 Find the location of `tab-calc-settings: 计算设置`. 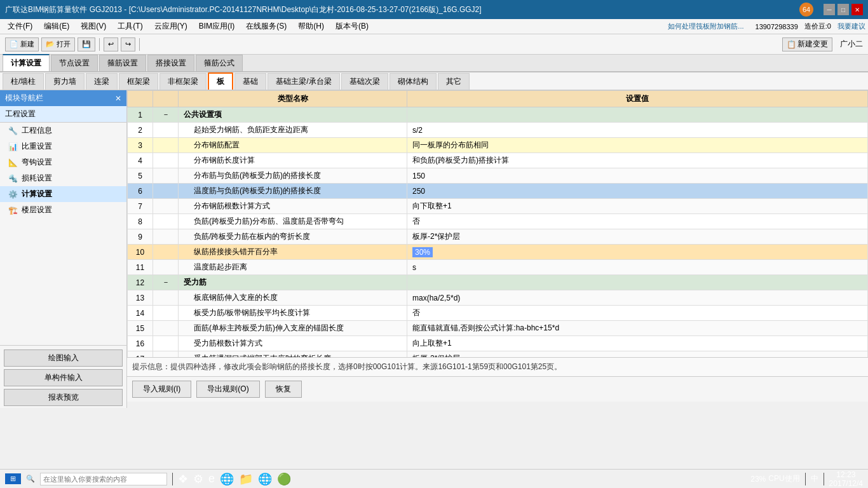

tab-calc-settings: 计算设置 is located at coordinates (26, 62).